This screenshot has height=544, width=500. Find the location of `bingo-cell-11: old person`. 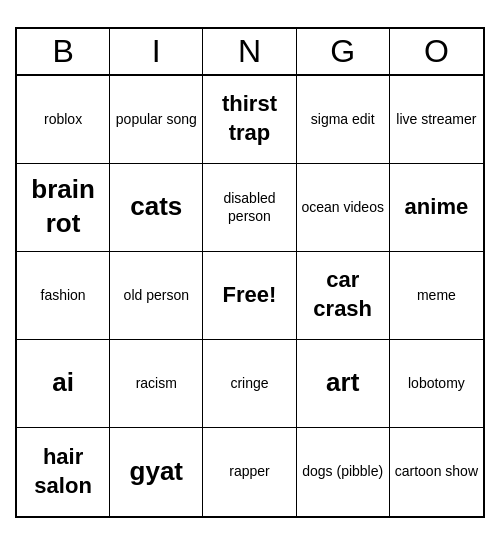

bingo-cell-11: old person is located at coordinates (156, 296).